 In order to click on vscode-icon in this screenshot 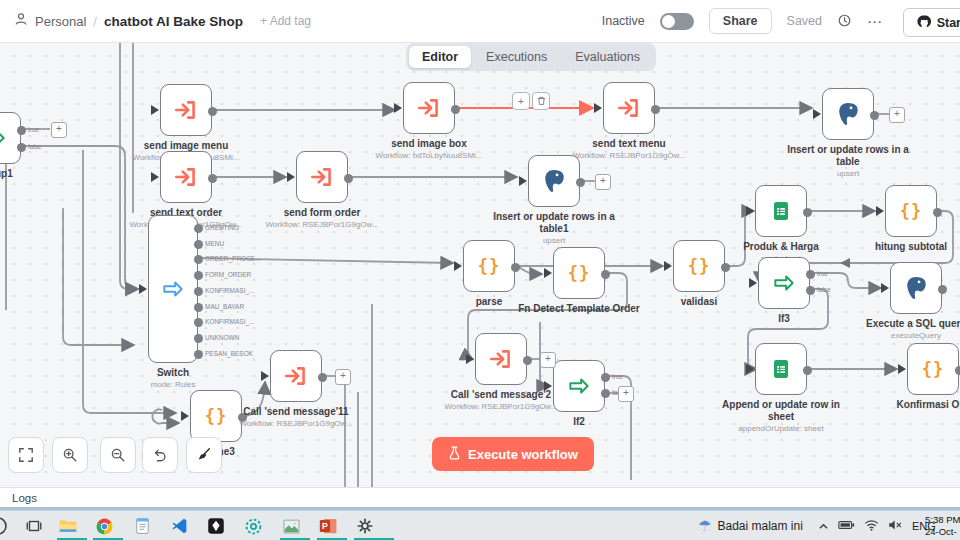, I will do `click(179, 526)`.